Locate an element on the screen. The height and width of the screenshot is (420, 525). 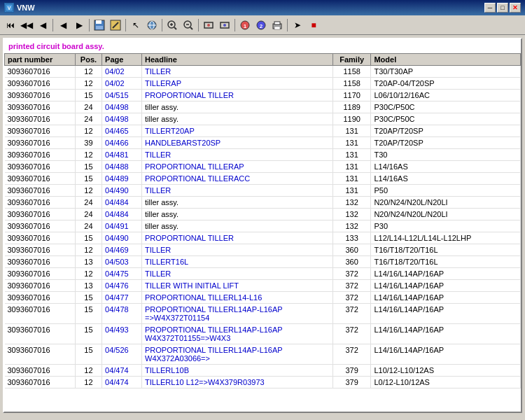
cell-page: 04/493 is located at coordinates (122, 335).